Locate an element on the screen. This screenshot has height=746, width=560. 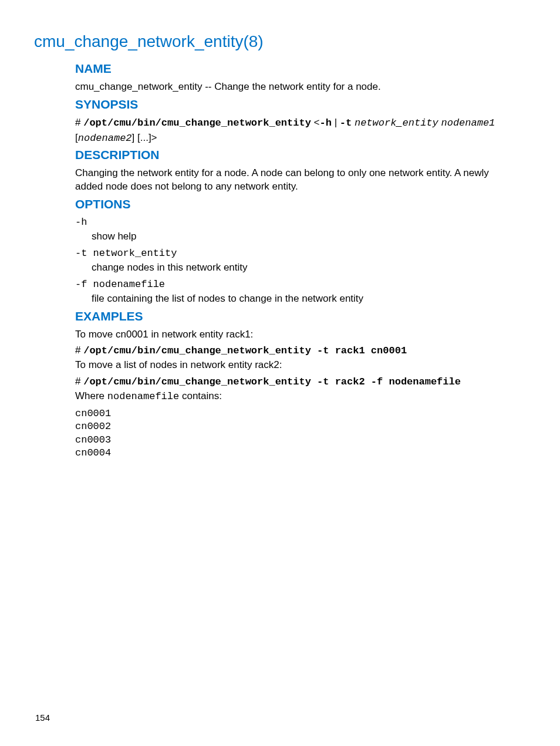
where-mono: nodenamefile is located at coordinates (143, 397).